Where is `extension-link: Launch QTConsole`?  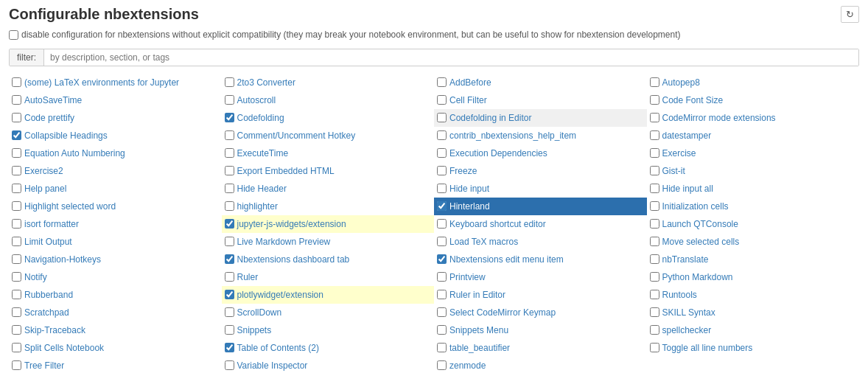
extension-link: Launch QTConsole is located at coordinates (700, 224).